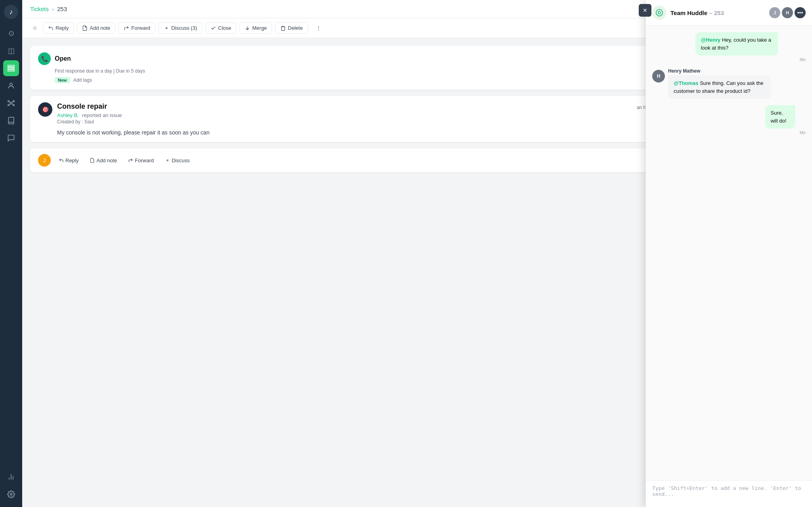  What do you see at coordinates (775, 13) in the screenshot?
I see `huddle-avatar-j: J` at bounding box center [775, 13].